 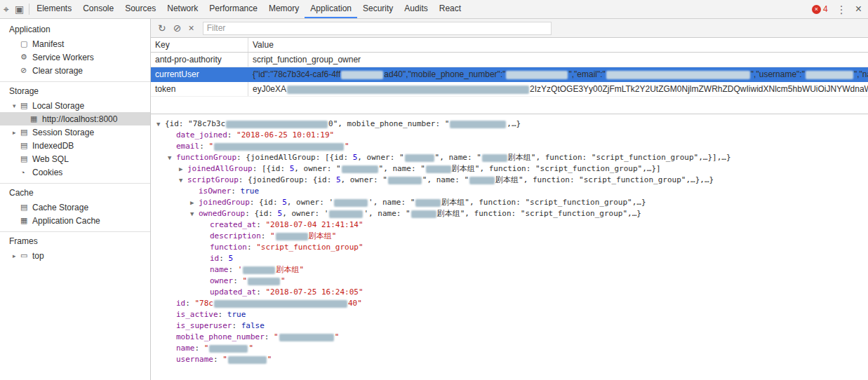 I want to click on topbar-divider, so click(x=29, y=9).